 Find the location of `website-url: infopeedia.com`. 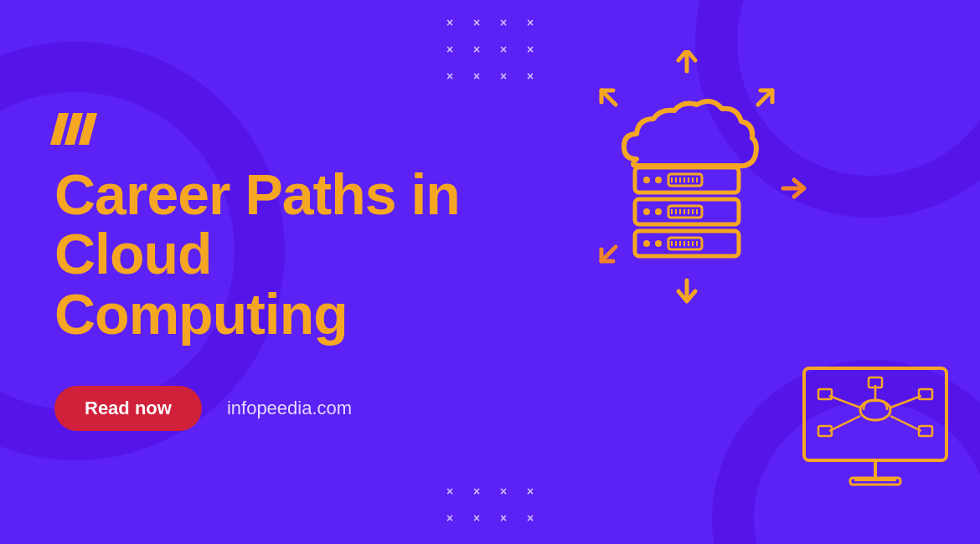

website-url: infopeedia.com is located at coordinates (290, 408).